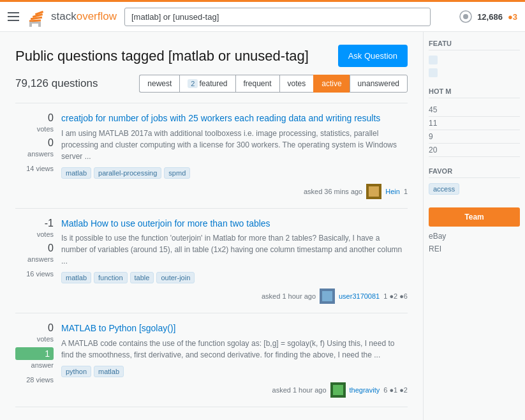 This screenshot has width=525, height=420. I want to click on team-item: eBay, so click(438, 236).